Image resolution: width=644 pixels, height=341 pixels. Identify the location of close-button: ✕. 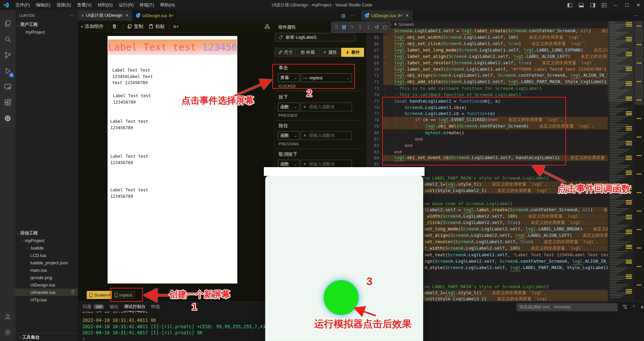
(638, 5).